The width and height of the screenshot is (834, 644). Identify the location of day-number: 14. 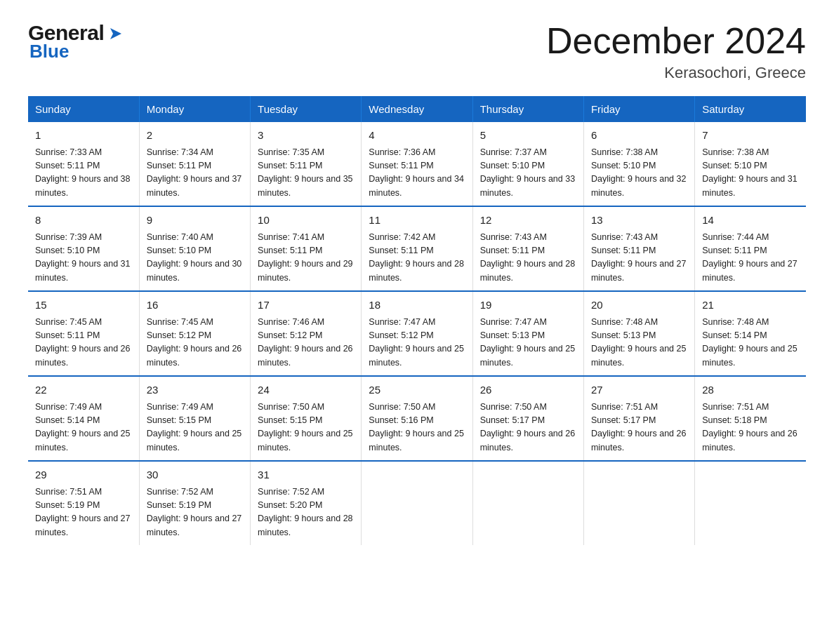
(750, 220).